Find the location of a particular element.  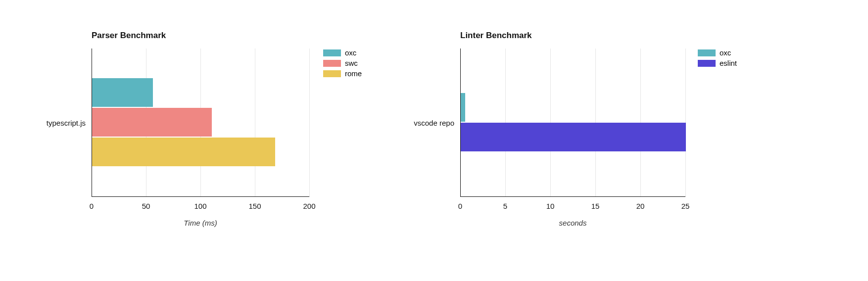

x-tick: 20 is located at coordinates (640, 206).